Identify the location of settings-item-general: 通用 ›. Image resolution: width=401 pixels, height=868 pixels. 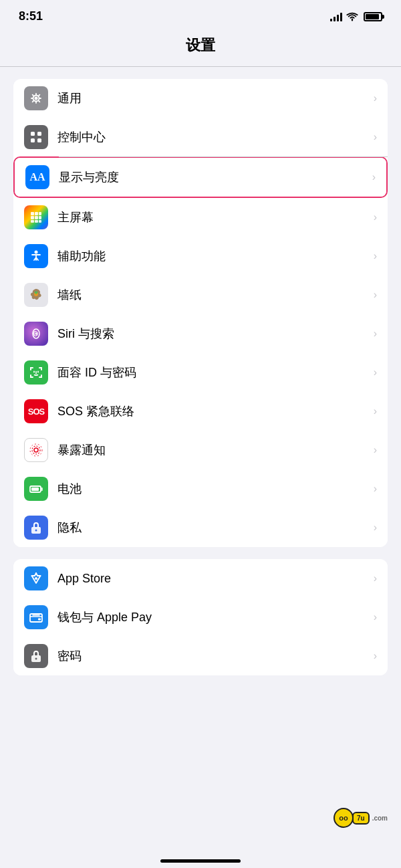
(200, 98).